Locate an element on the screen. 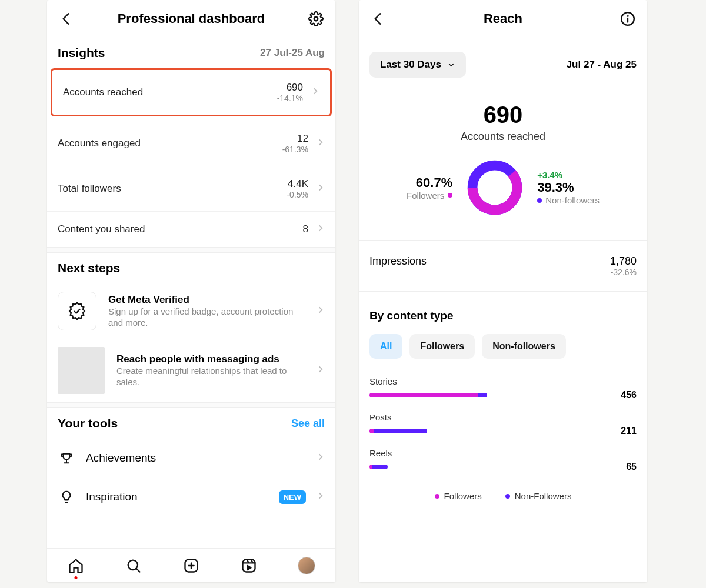  date-range-label: Last 30 Days is located at coordinates (411, 65).